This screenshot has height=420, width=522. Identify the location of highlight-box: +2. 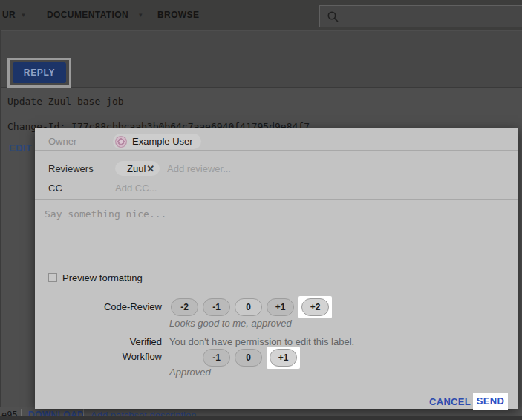
(315, 307).